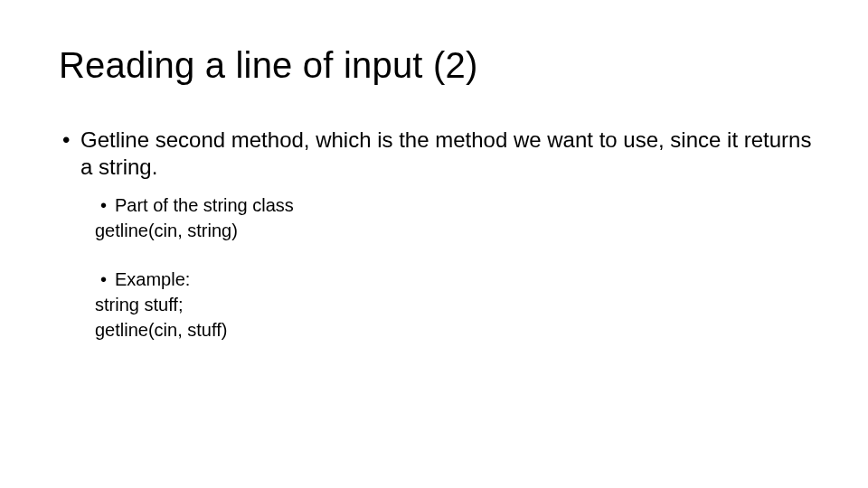  I want to click on spacer, so click(436, 253).